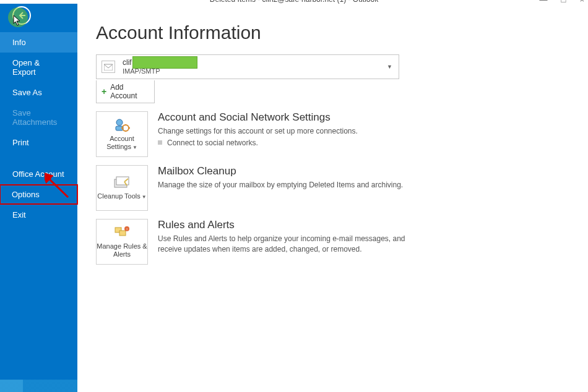 This screenshot has height=392, width=588. I want to click on bullet-label: Connect to social networks., so click(213, 143).